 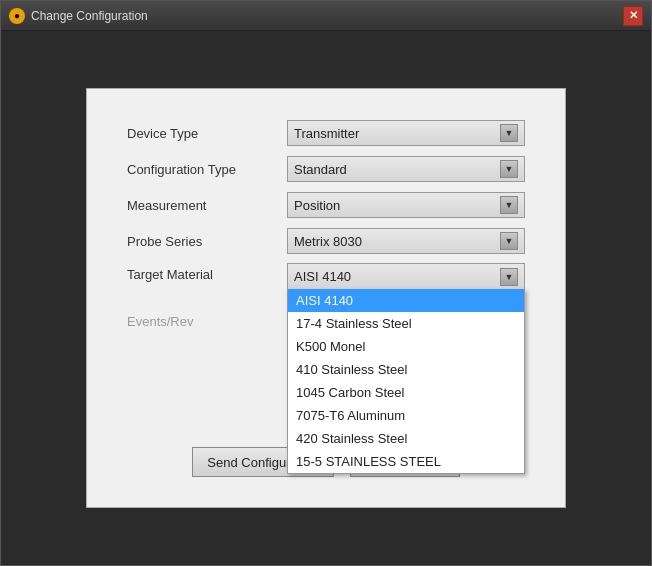 What do you see at coordinates (406, 241) in the screenshot?
I see `control-probe-series: Metrix 8030 ▼` at bounding box center [406, 241].